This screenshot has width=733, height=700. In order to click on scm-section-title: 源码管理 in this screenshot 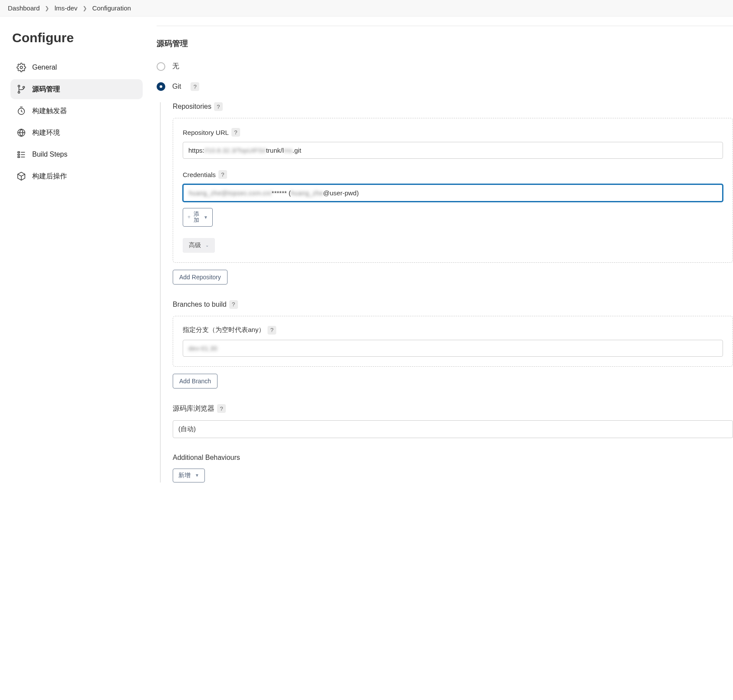, I will do `click(445, 44)`.